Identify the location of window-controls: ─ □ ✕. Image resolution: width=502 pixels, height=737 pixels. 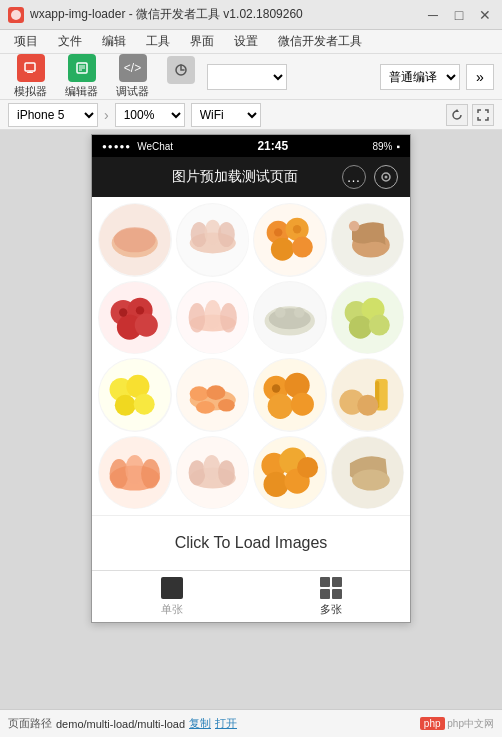
(459, 15).